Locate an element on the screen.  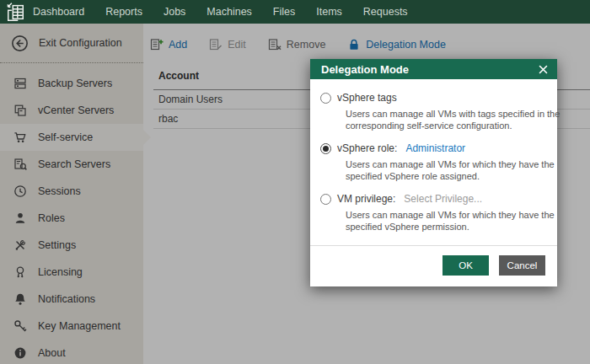
select-privilege-link: Select Privilege... is located at coordinates (443, 199).